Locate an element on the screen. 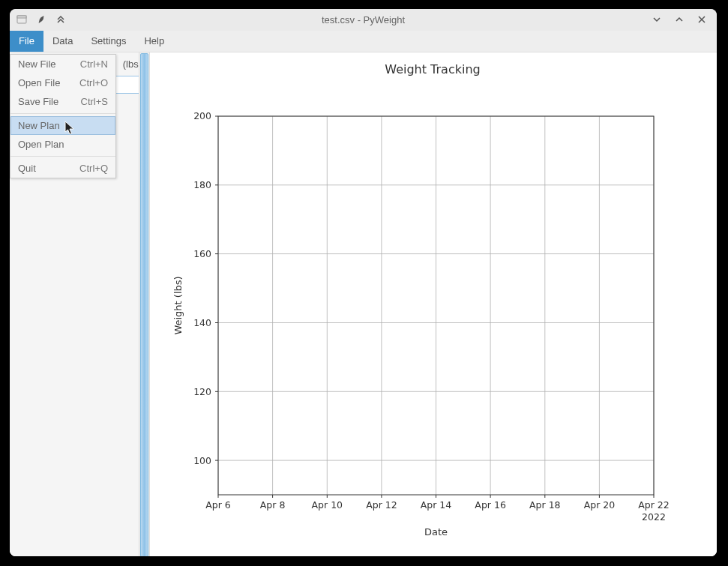  svg-text: 160 is located at coordinates (202, 253).